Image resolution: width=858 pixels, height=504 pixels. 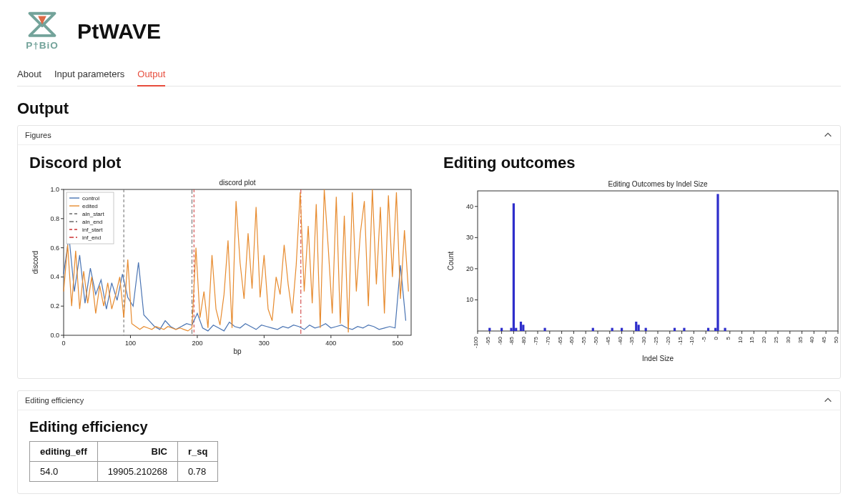 What do you see at coordinates (119, 31) in the screenshot?
I see `app-title: PtWAVE` at bounding box center [119, 31].